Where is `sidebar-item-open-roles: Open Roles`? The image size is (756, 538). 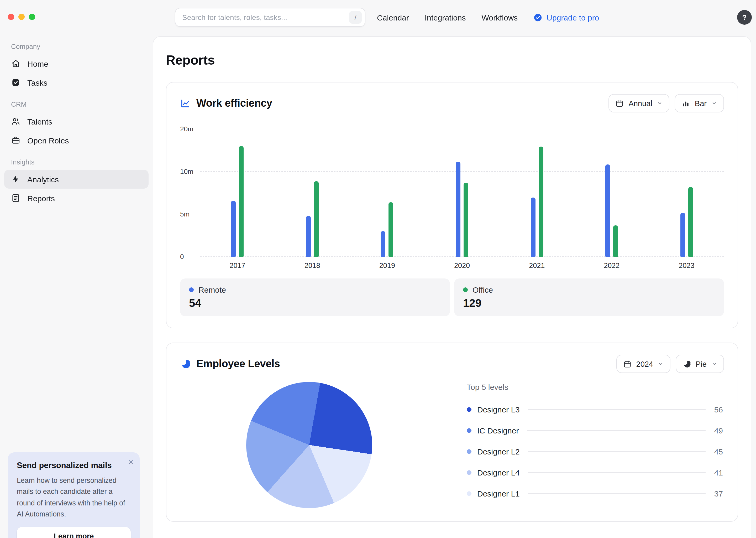 sidebar-item-open-roles: Open Roles is located at coordinates (76, 140).